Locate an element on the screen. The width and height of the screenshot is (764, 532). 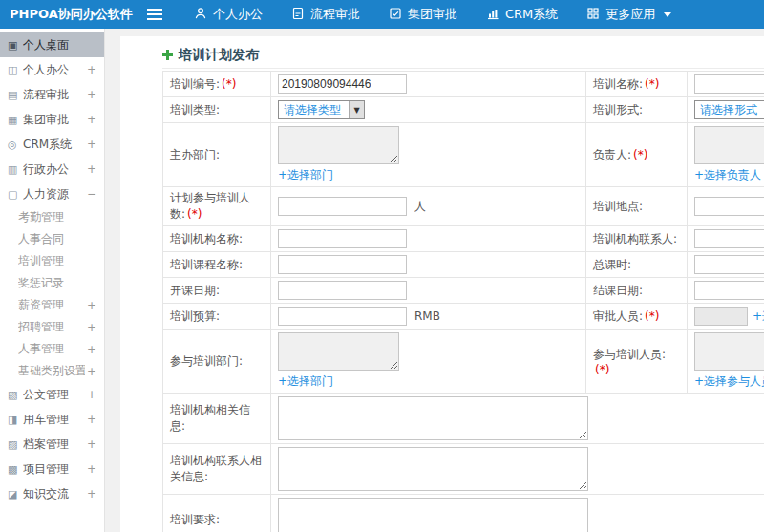
sidebar-item-vehicle-management: ◨ 用车管理 + is located at coordinates (52, 419).